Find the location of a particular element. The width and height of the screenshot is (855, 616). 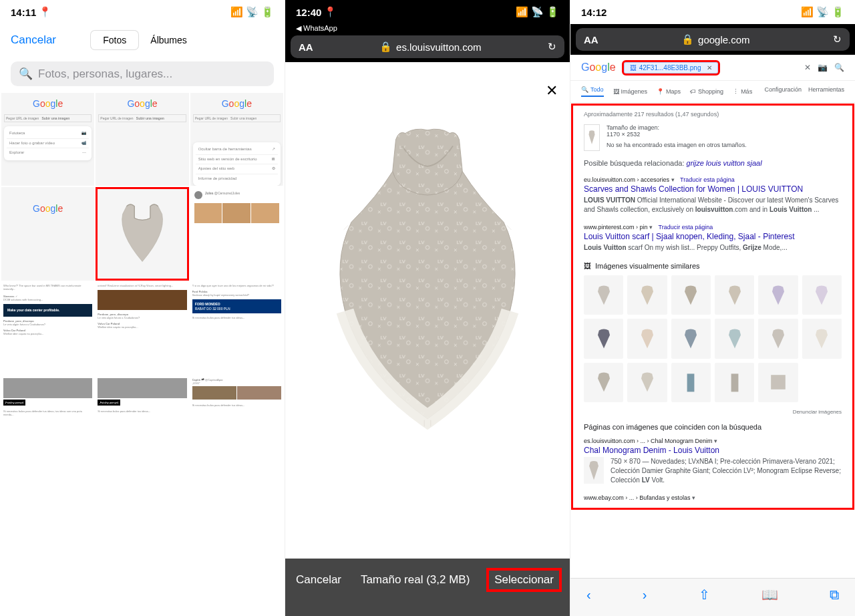

link-config: Configuración is located at coordinates (783, 92).